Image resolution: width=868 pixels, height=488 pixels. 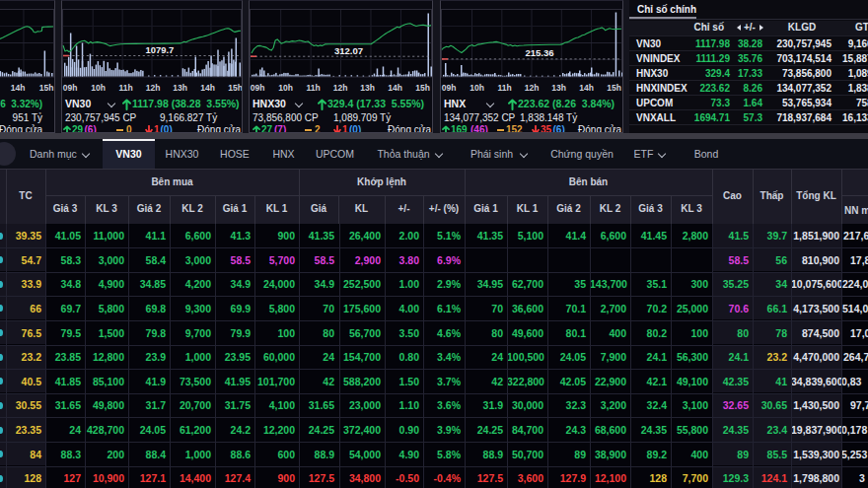 What do you see at coordinates (349, 51) in the screenshot?
I see `svg-text: 312.07` at bounding box center [349, 51].